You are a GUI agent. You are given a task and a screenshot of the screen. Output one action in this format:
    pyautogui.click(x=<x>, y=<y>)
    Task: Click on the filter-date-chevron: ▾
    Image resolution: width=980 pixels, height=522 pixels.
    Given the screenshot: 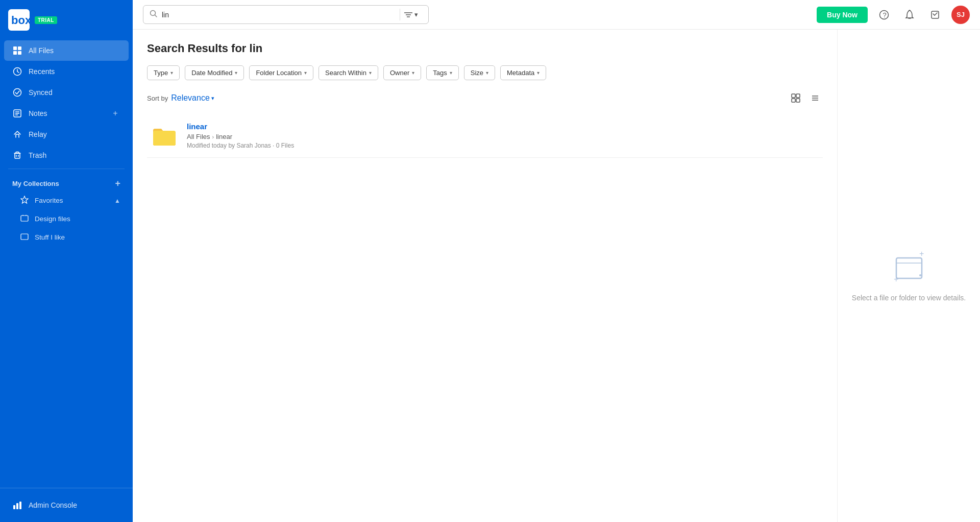 What is the action you would take?
    pyautogui.click(x=236, y=73)
    